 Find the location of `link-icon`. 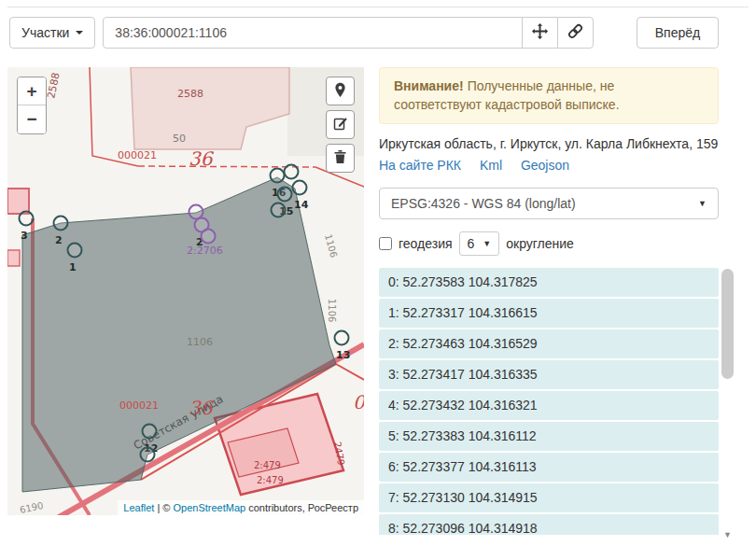

link-icon is located at coordinates (575, 33).